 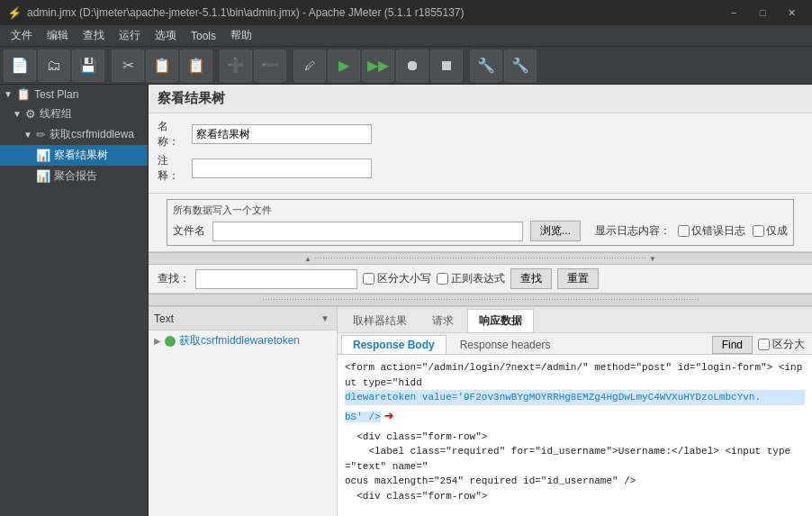 I want to click on tab-sampler-result: 取样器结果, so click(x=380, y=321).